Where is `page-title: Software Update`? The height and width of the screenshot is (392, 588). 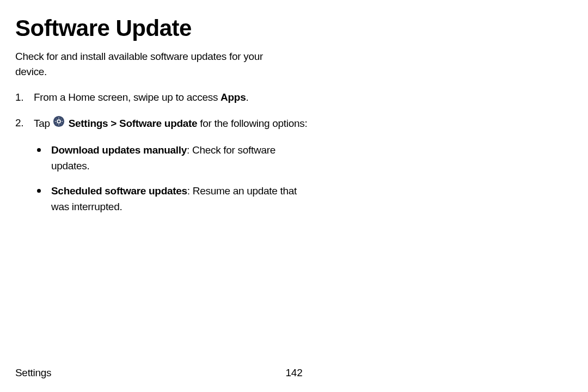
page-title: Software Update is located at coordinates (294, 28).